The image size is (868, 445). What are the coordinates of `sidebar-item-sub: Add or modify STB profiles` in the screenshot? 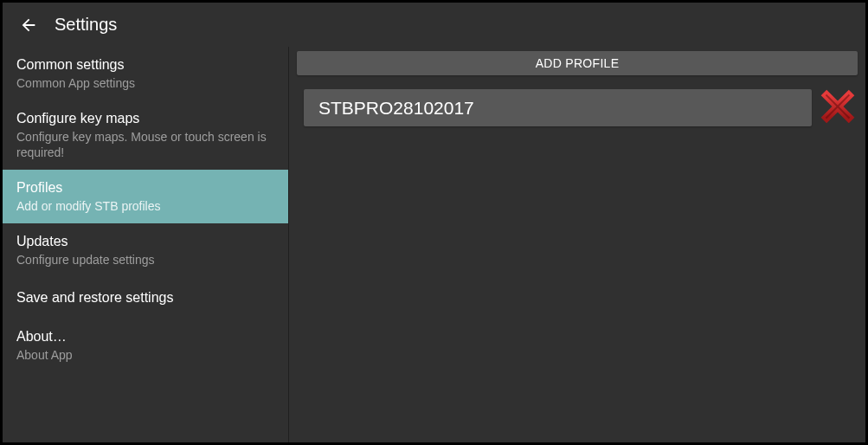 It's located at (145, 206).